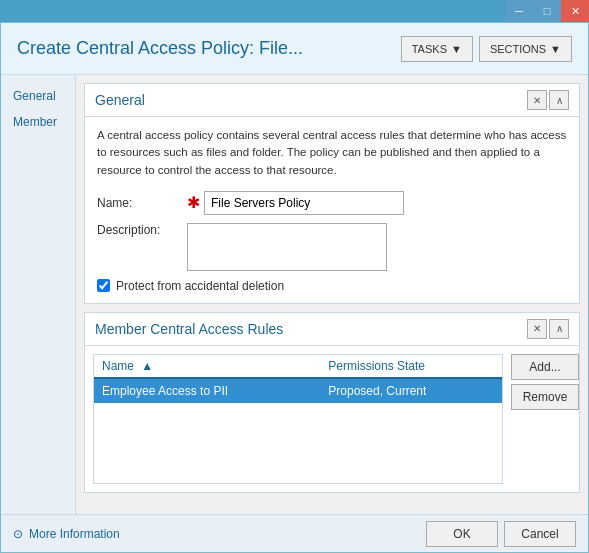  Describe the element at coordinates (547, 11) in the screenshot. I see `titlebar-buttons: ─ □ ✕` at that location.